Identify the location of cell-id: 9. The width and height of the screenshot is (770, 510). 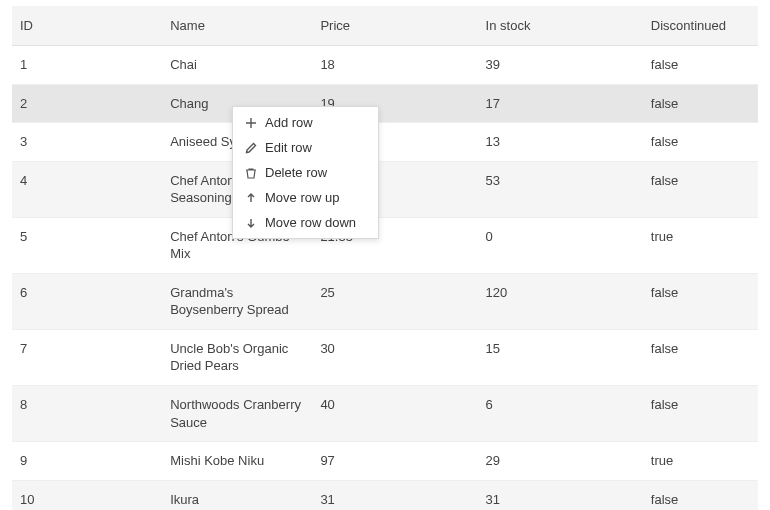
(87, 462).